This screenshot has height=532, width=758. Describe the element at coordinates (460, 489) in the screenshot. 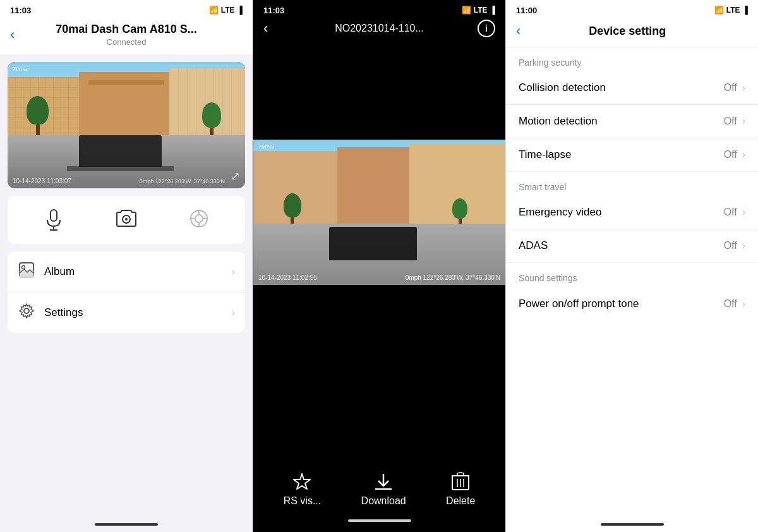

I see `delete-button: Delete` at that location.